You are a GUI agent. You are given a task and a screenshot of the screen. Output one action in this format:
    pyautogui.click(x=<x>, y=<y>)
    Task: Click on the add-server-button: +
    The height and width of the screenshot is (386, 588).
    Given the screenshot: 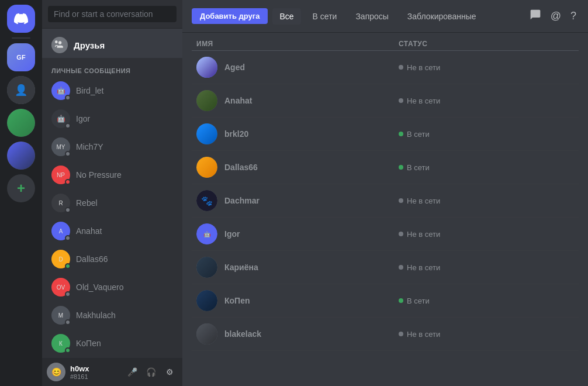 What is the action you would take?
    pyautogui.click(x=21, y=188)
    